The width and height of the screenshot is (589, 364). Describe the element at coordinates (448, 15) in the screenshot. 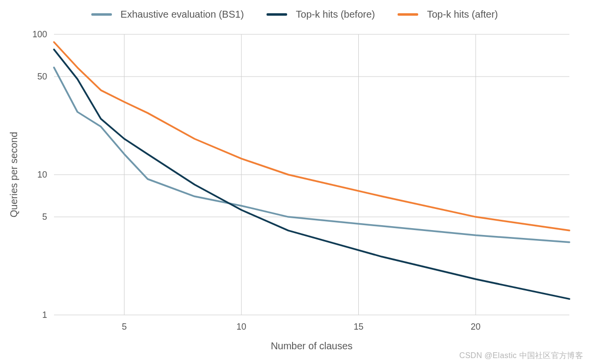

I see `legend-item-after: Top-k hits (after)` at that location.